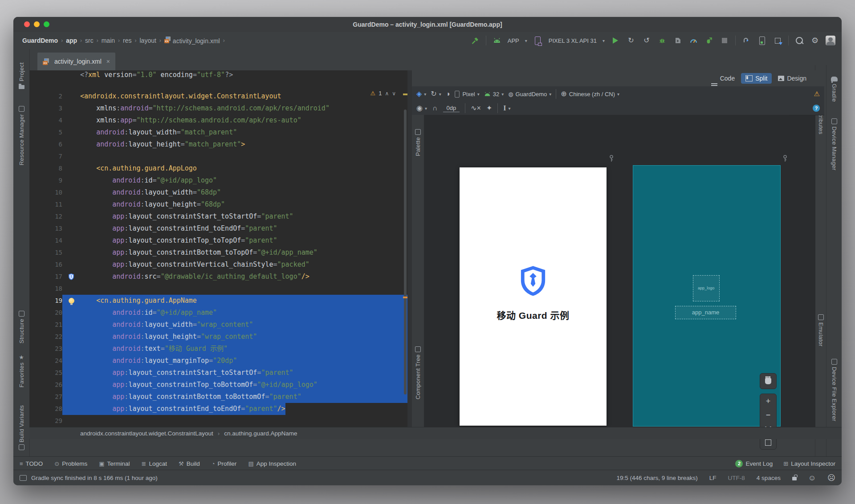  Describe the element at coordinates (218, 96) in the screenshot. I see `code-line-2: 2<androidx.constraintlayout.widget.Const…` at that location.